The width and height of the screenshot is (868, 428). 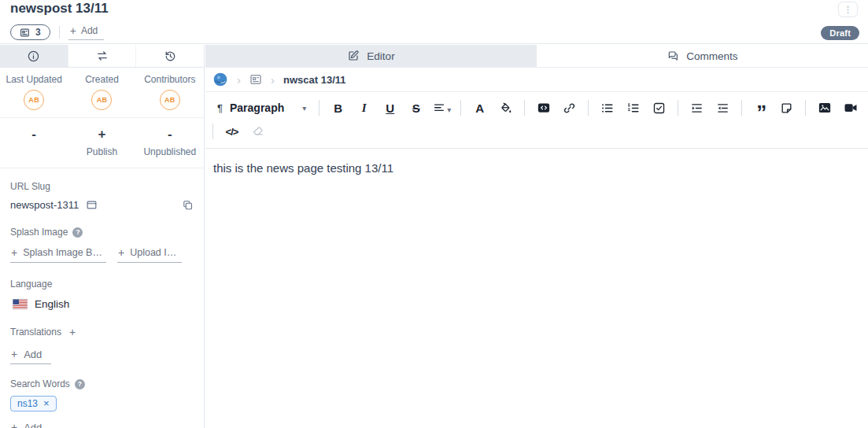 What do you see at coordinates (416, 108) in the screenshot?
I see `strikethrough-button: S` at bounding box center [416, 108].